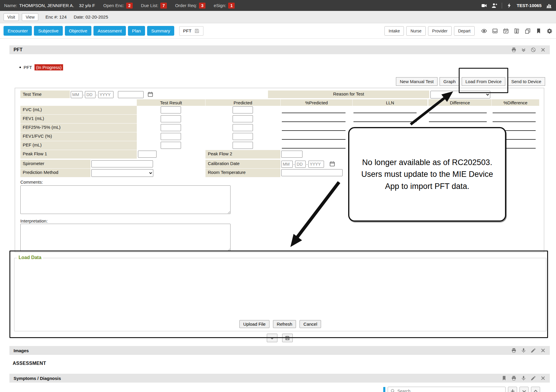 This screenshot has height=392, width=556. I want to click on tab-objective: Objective, so click(78, 31).